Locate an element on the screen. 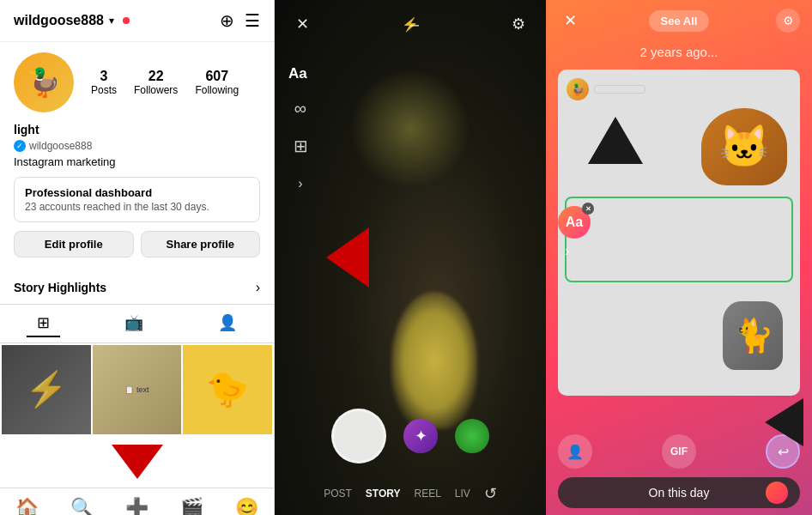  tab-tagged: 👤 is located at coordinates (227, 324).